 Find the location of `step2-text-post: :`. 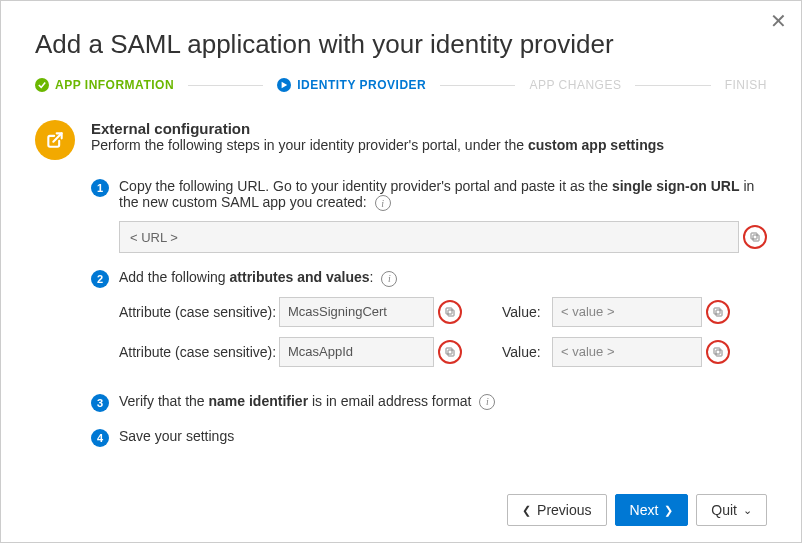

step2-text-post: : is located at coordinates (372, 277).